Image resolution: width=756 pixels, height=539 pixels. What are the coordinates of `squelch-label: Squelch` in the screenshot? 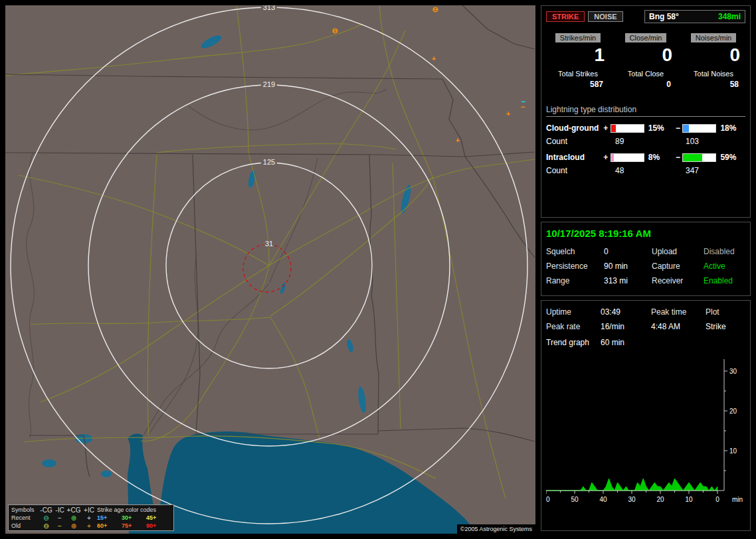 It's located at (575, 252).